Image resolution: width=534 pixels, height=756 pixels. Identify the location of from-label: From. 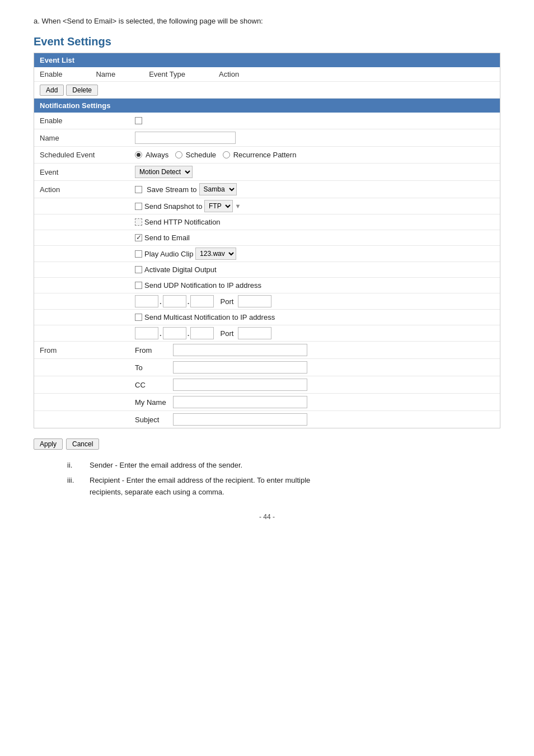
(152, 351).